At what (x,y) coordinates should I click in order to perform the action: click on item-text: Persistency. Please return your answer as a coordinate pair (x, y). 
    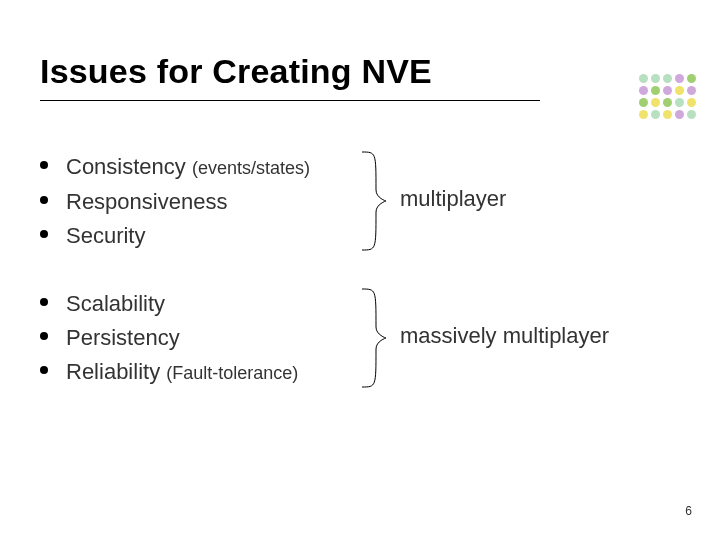
    Looking at the image, I should click on (123, 338).